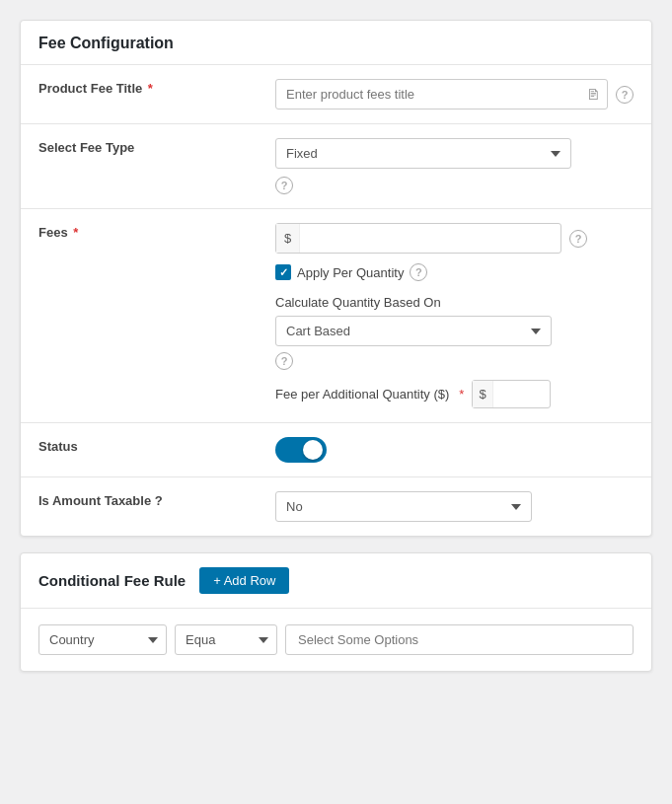  What do you see at coordinates (103, 639) in the screenshot?
I see `country-select: Country State City` at bounding box center [103, 639].